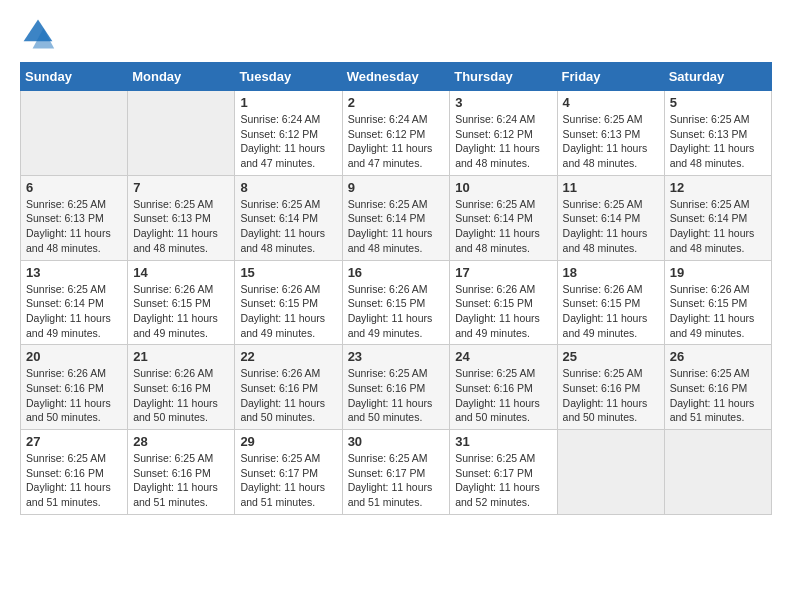 Image resolution: width=792 pixels, height=612 pixels. Describe the element at coordinates (396, 218) in the screenshot. I see `calendar-cell: 9Sunrise: 6:25 AM Sunset: 6:14 PM Daylig…` at that location.